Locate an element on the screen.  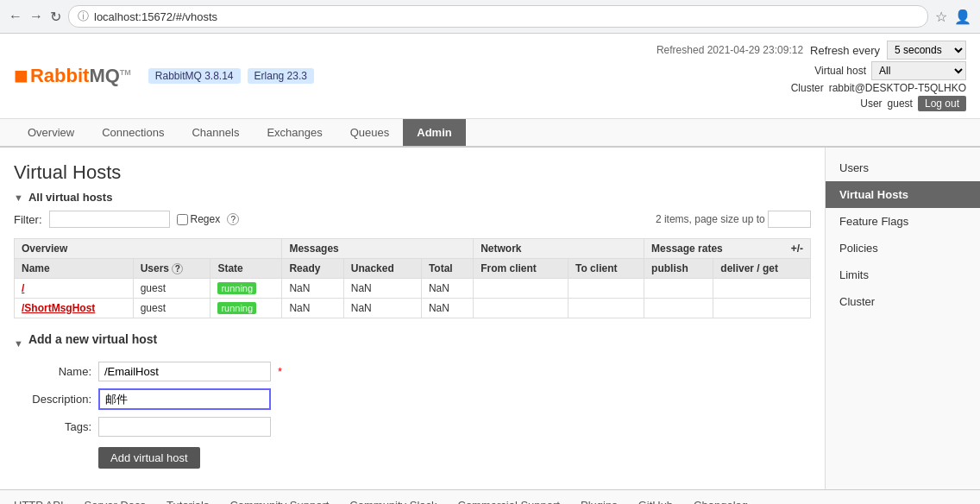
tab-connections: Connections is located at coordinates (133, 133).